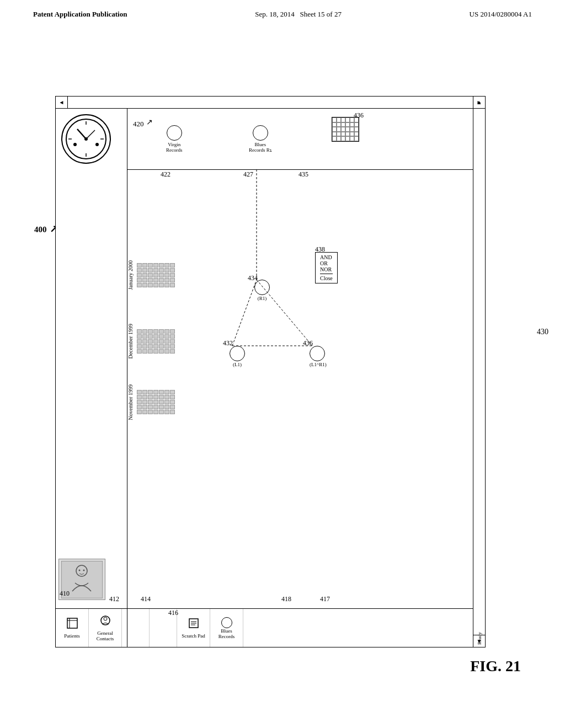 The image size is (565, 728). What do you see at coordinates (105, 636) in the screenshot?
I see `contacts-label: GeneralContacts` at bounding box center [105, 636].